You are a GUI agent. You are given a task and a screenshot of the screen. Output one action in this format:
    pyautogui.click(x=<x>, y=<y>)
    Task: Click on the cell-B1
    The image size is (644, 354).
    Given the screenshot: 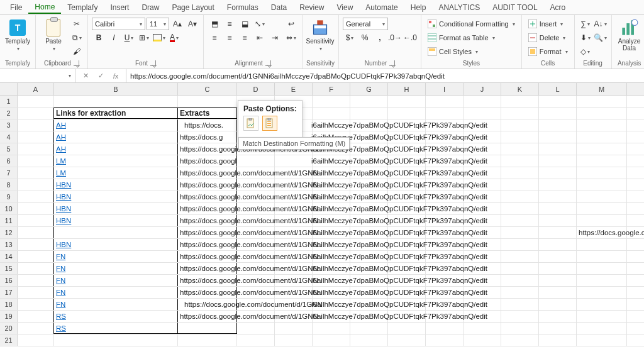 What is the action you would take?
    pyautogui.click(x=116, y=101)
    